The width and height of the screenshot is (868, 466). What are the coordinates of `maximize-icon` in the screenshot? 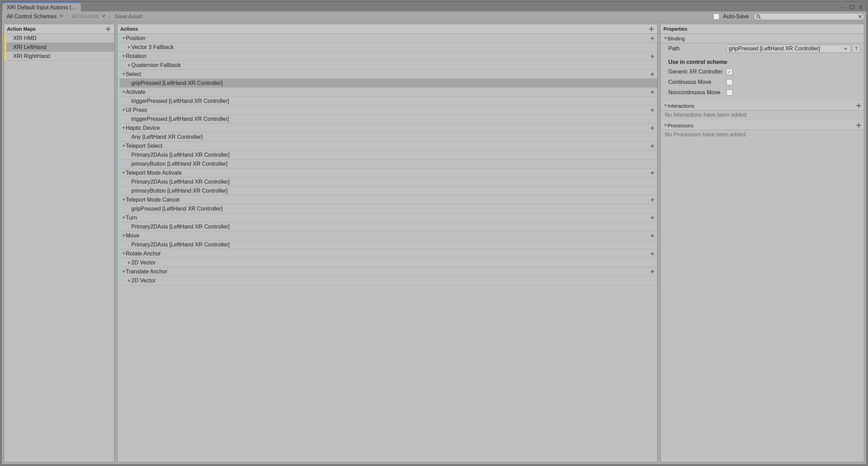 It's located at (852, 8).